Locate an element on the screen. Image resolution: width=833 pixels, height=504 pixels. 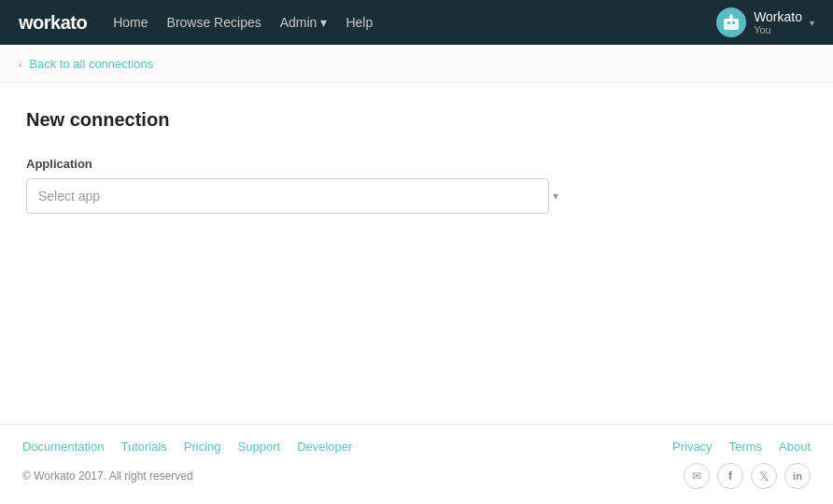
footer-pricing-link: Pricing is located at coordinates (203, 446).